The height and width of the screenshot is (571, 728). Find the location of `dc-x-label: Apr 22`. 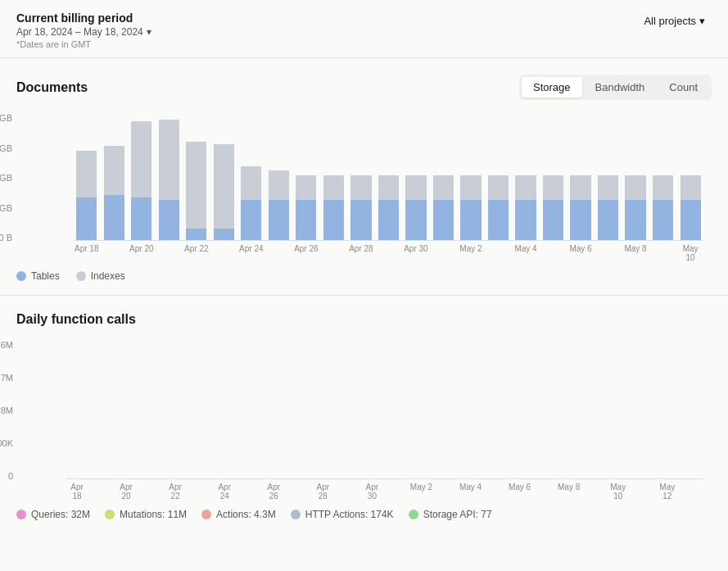

dc-x-label: Apr 22 is located at coordinates (175, 492).